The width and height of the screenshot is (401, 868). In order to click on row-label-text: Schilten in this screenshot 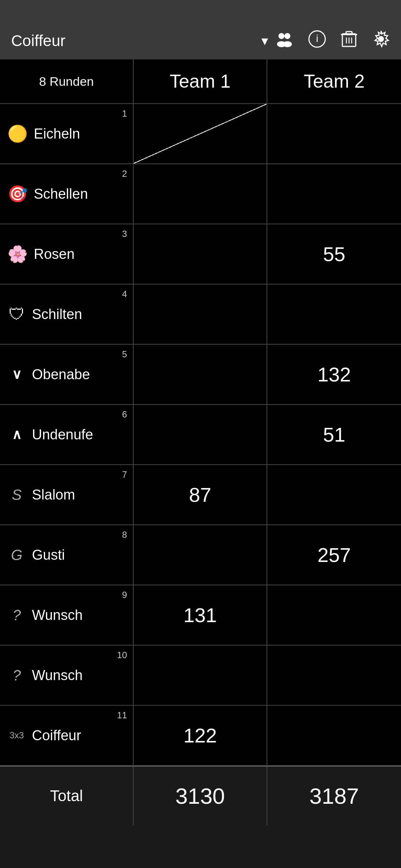, I will do `click(57, 314)`.